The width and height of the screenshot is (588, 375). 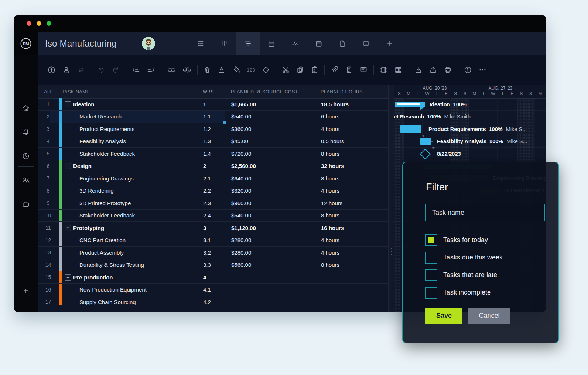 I want to click on tab-activity-view, so click(x=295, y=44).